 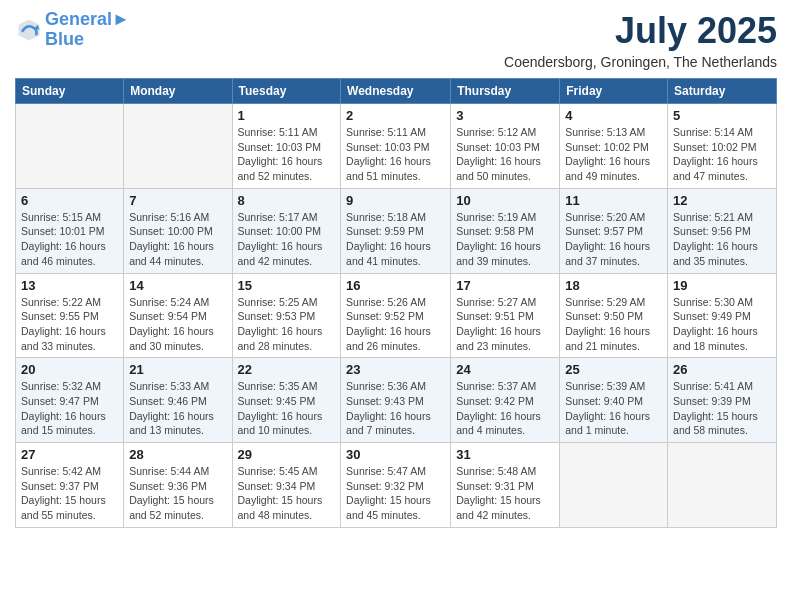 I want to click on day-number: 4, so click(x=614, y=116).